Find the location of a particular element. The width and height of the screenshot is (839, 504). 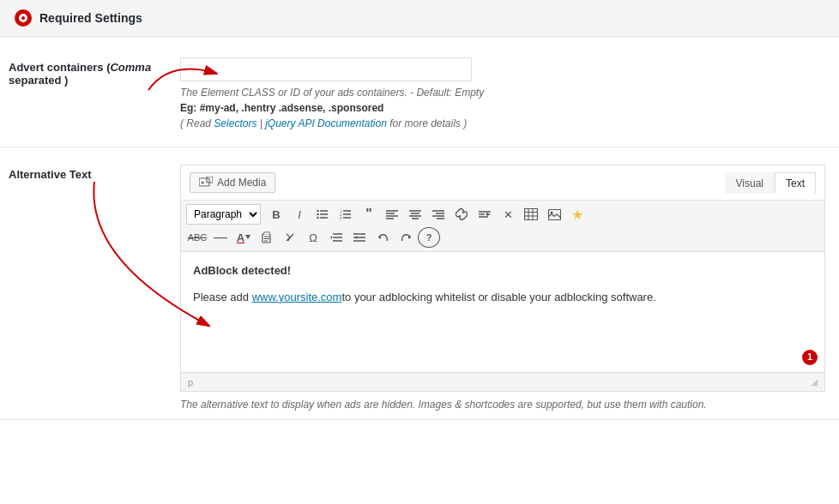

horizontal-rule-button: — is located at coordinates (220, 237).